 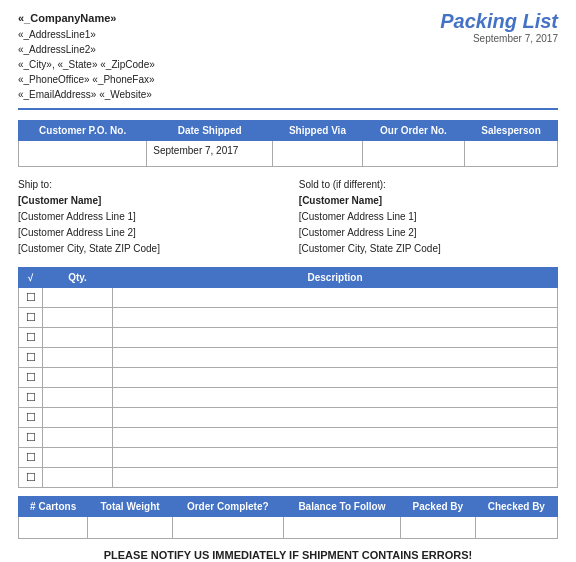 What do you see at coordinates (438, 506) in the screenshot?
I see `totals-header-packedby: Packed By` at bounding box center [438, 506].